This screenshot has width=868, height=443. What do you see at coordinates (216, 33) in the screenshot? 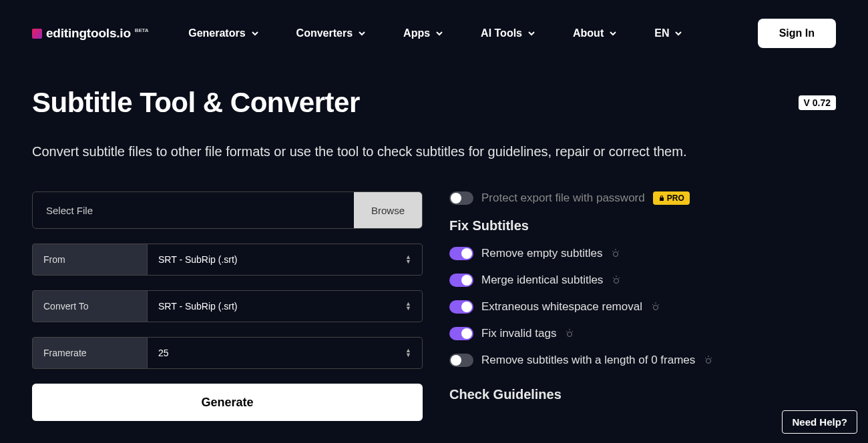
I see `nav-label: Generators` at bounding box center [216, 33].